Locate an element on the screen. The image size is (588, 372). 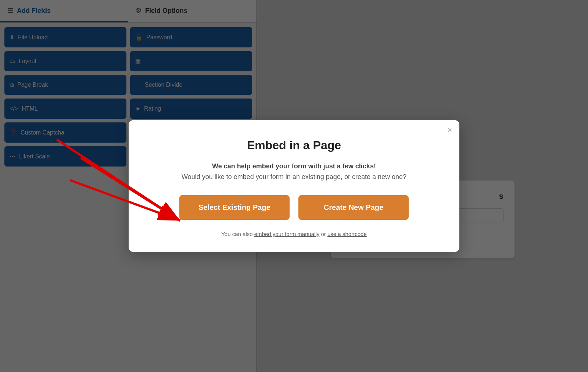
select-existing-page-button: Select Existing Page is located at coordinates (234, 207).